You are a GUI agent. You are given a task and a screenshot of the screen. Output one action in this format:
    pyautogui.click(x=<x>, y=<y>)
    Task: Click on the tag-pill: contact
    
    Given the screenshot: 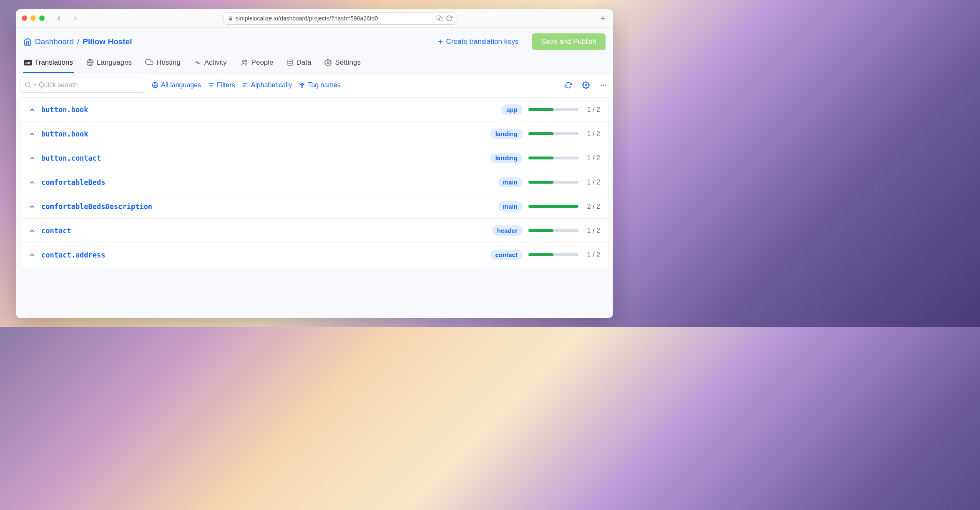 What is the action you would take?
    pyautogui.click(x=506, y=255)
    